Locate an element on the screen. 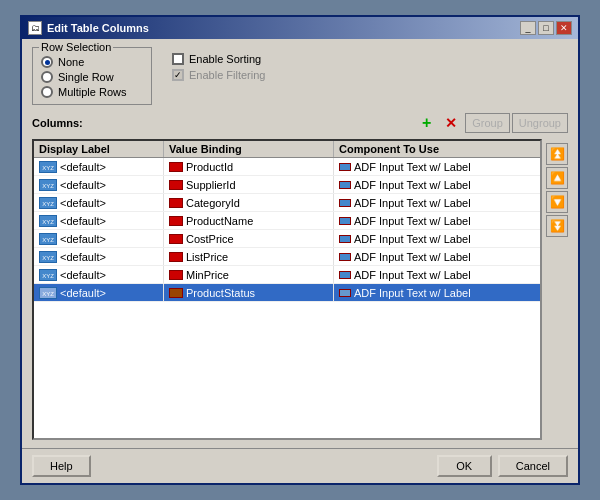 The image size is (600, 500). td-display-4: XYZ <default> is located at coordinates (99, 238).